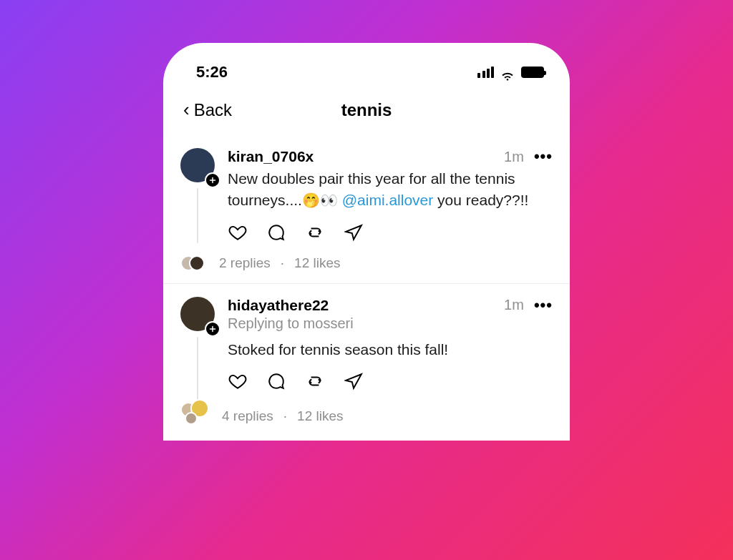  Describe the element at coordinates (366, 77) in the screenshot. I see `status-bar: 5:26` at that location.